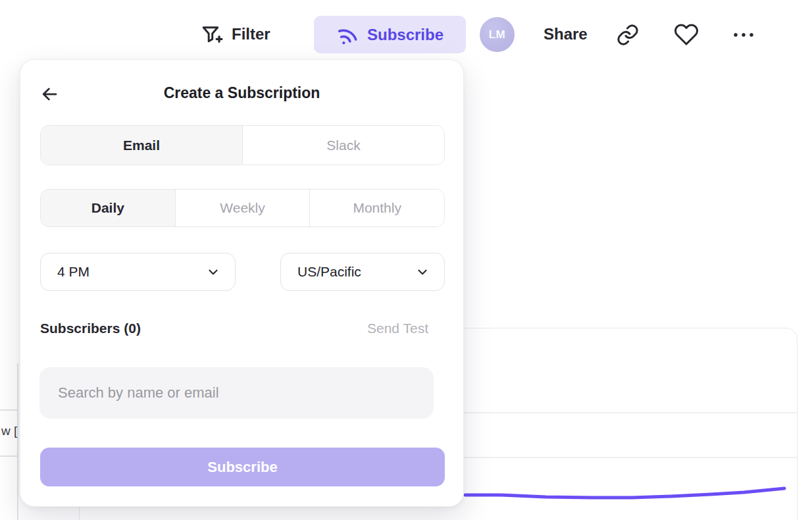  Describe the element at coordinates (242, 145) in the screenshot. I see `channel-tabs: Email Slack` at that location.